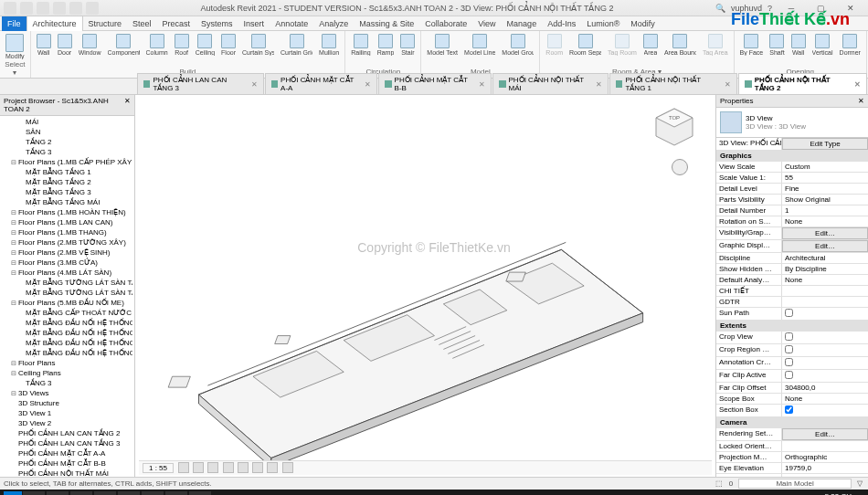 The height and width of the screenshot is (495, 868). What do you see at coordinates (360, 50) in the screenshot?
I see `tool-railing: Railing` at bounding box center [360, 50].